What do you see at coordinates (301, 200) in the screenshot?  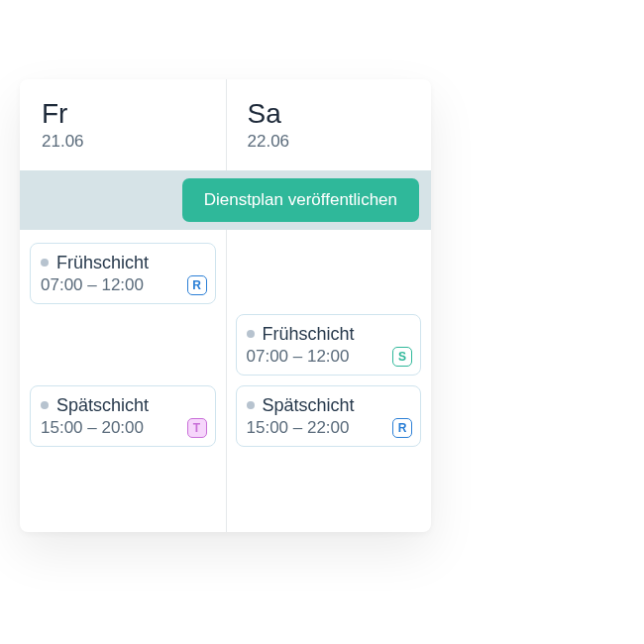 I see `publish-schedule-button: Dienstplan veröffentlichen` at bounding box center [301, 200].